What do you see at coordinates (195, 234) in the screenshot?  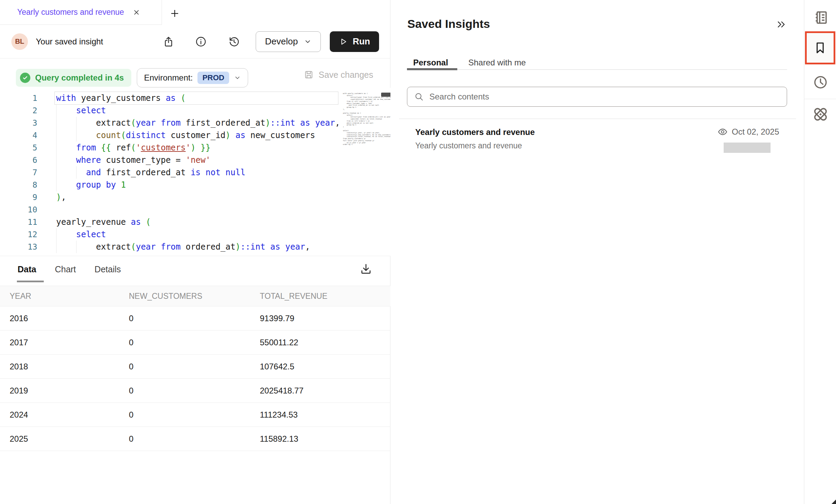 I see `code-line: 12 select` at bounding box center [195, 234].